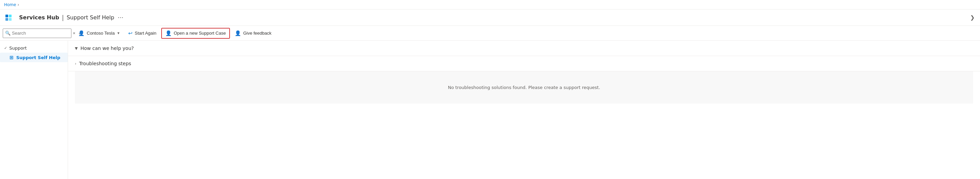 The width and height of the screenshot is (980, 179). What do you see at coordinates (490, 17) in the screenshot?
I see `title-bar: Services Hub | Support Self Help ··· ❯` at bounding box center [490, 17].